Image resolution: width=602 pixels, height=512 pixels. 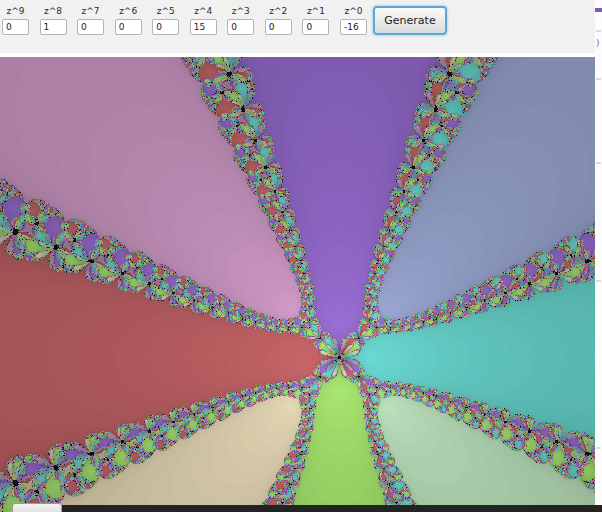 I want to click on coeff-field-z1: z^1, so click(x=316, y=21).